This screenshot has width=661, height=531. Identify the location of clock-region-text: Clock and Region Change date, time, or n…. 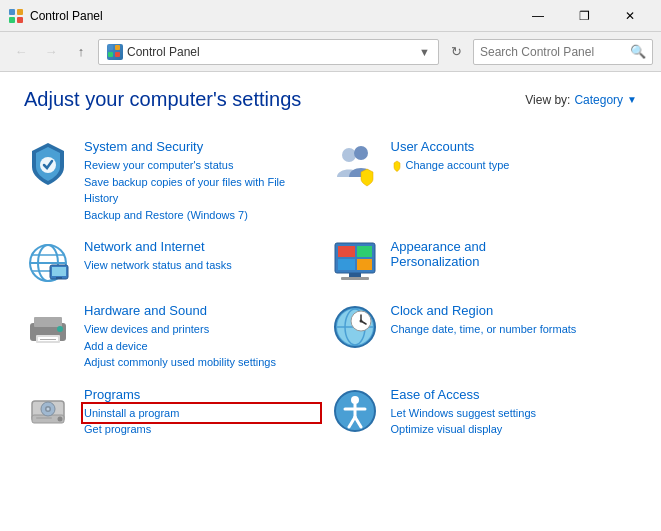
(508, 320).